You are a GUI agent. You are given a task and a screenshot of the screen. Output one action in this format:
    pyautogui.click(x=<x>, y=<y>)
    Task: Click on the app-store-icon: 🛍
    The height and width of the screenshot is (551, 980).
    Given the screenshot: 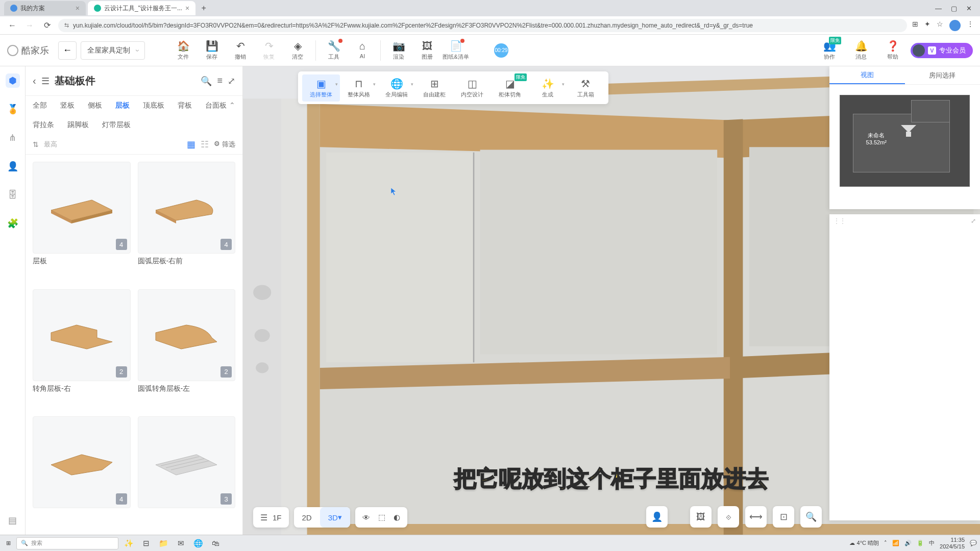 What is the action you would take?
    pyautogui.click(x=215, y=543)
    